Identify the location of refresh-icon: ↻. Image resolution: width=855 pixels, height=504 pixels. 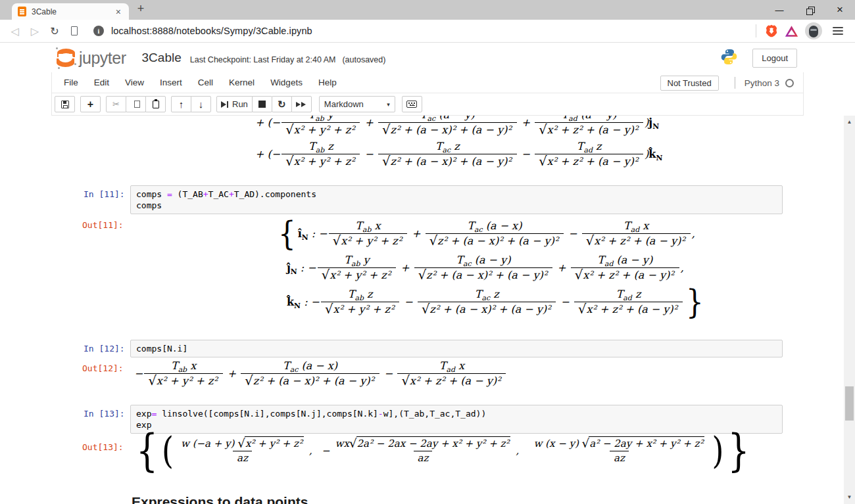
(281, 104).